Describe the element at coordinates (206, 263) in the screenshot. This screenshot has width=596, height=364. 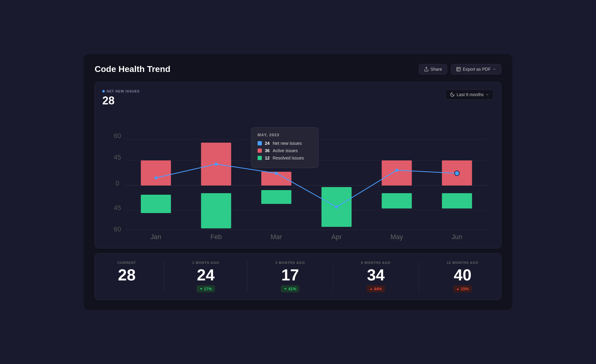
I see `stat-1month-label: 1 MONTH AGO` at that location.